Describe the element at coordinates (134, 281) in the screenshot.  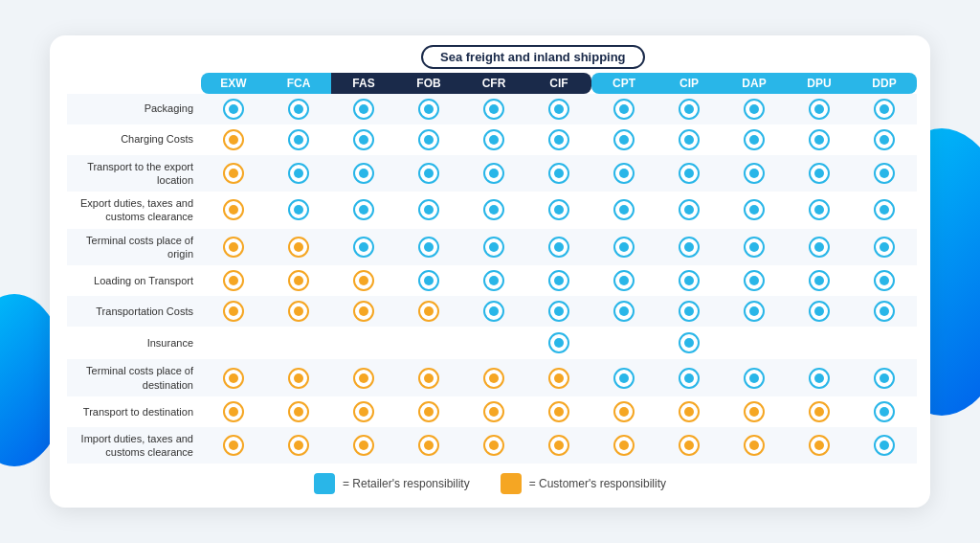
I see `row-label: Loading on Transport` at that location.